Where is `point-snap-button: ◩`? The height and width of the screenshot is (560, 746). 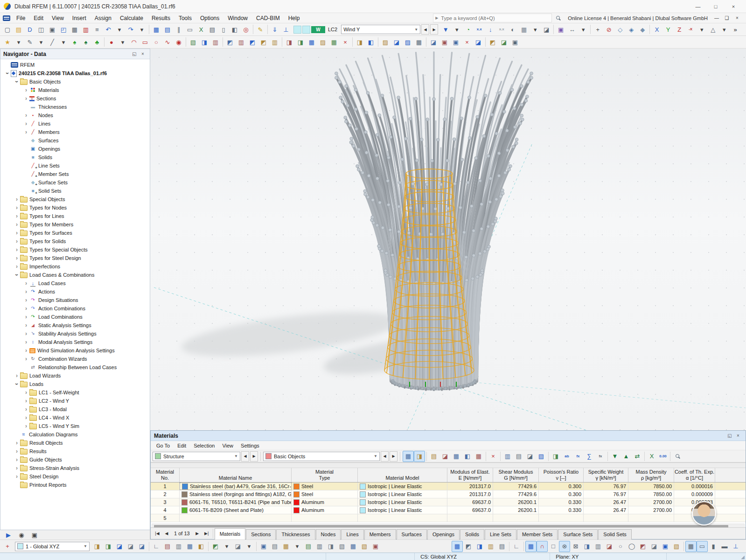 point-snap-button: ◩ is located at coordinates (216, 546).